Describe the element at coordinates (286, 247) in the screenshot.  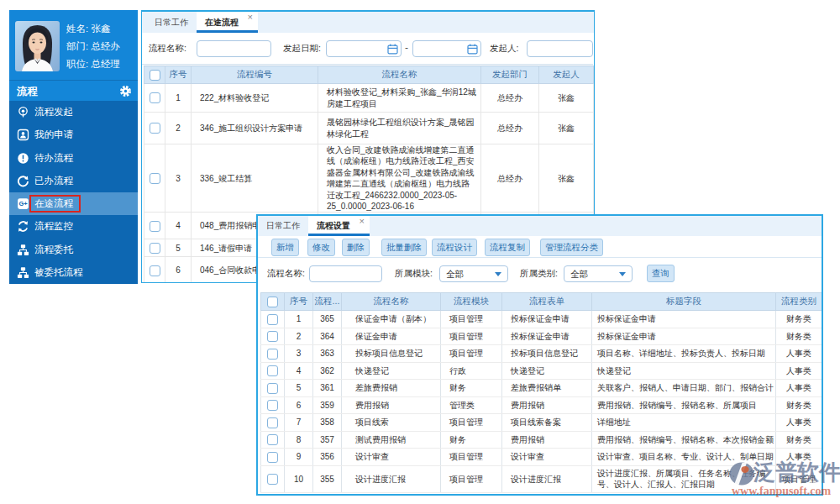
I see `toolbar-button-新增: 新增` at that location.